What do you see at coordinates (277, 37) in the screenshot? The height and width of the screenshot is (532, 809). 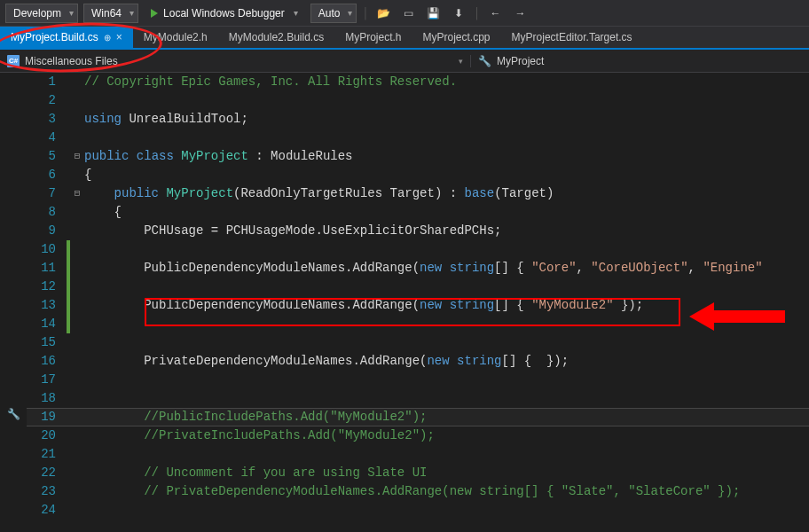 I see `tab-mymodule2-build: MyModule2.Build.cs` at bounding box center [277, 37].